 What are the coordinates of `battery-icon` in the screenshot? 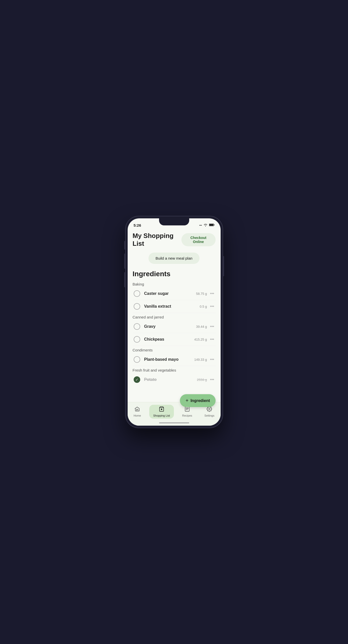 It's located at (212, 225).